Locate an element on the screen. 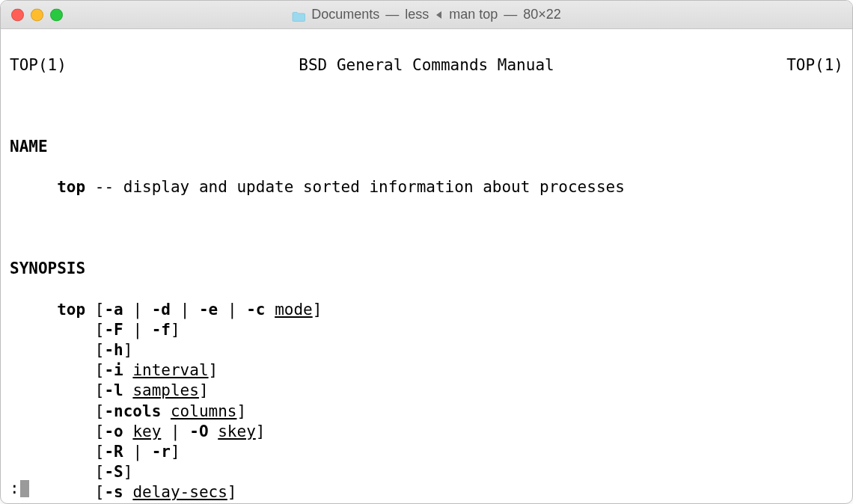 The width and height of the screenshot is (853, 504). cursor-icon is located at coordinates (25, 489).